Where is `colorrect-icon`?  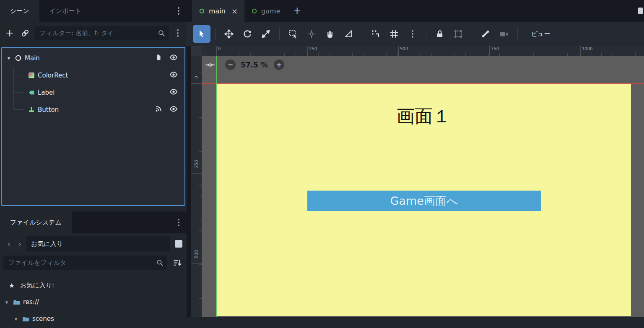
colorrect-icon is located at coordinates (31, 75).